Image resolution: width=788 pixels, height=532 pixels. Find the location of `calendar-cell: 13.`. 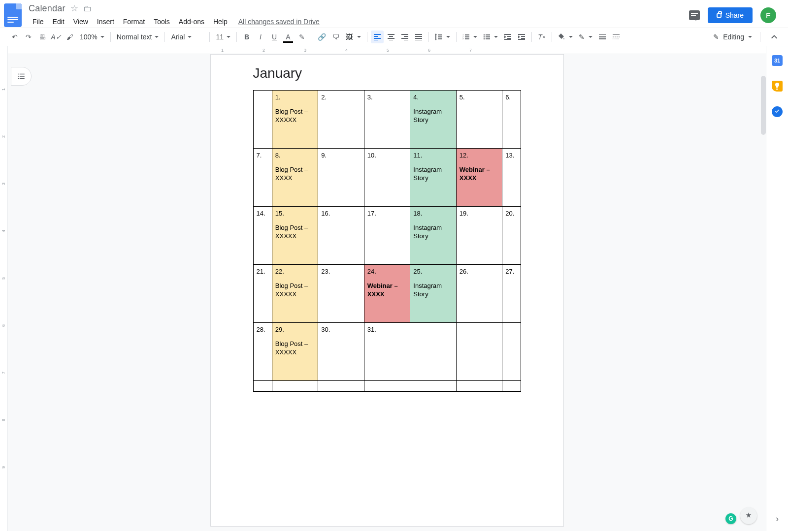

calendar-cell: 13. is located at coordinates (511, 178).